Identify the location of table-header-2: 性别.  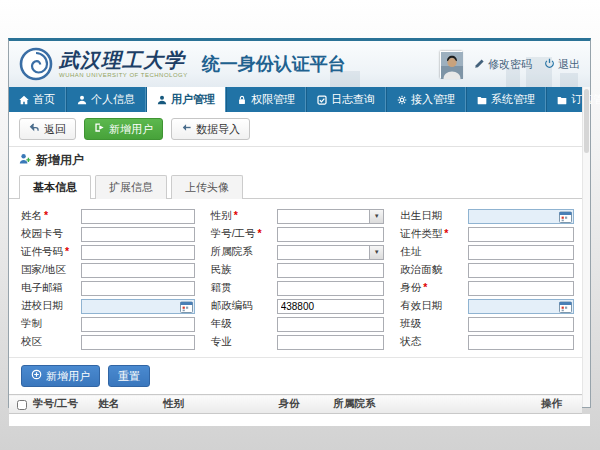
(218, 404).